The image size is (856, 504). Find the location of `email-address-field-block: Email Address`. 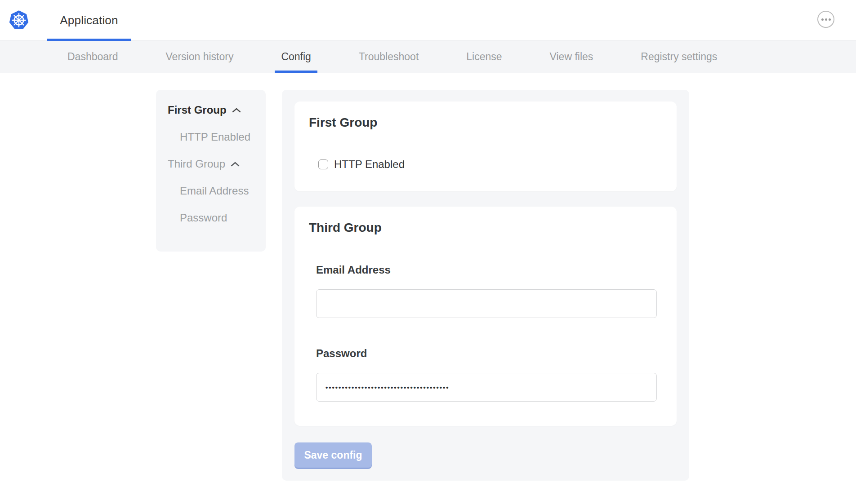

email-address-field-block: Email Address is located at coordinates (489, 291).